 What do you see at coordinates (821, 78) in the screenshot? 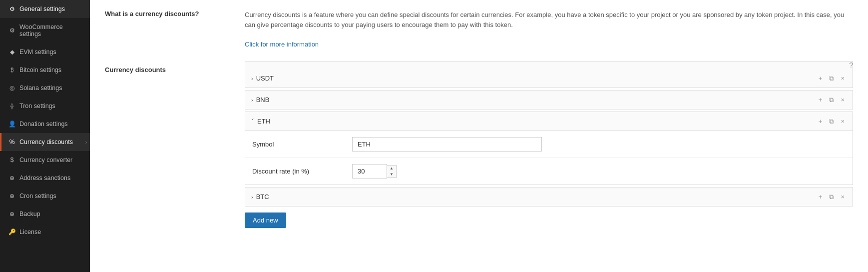
I see `usdt-move-button: +` at bounding box center [821, 78].